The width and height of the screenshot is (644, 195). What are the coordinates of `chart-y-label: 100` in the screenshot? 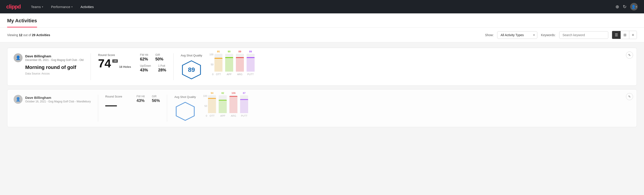 It's located at (205, 96).